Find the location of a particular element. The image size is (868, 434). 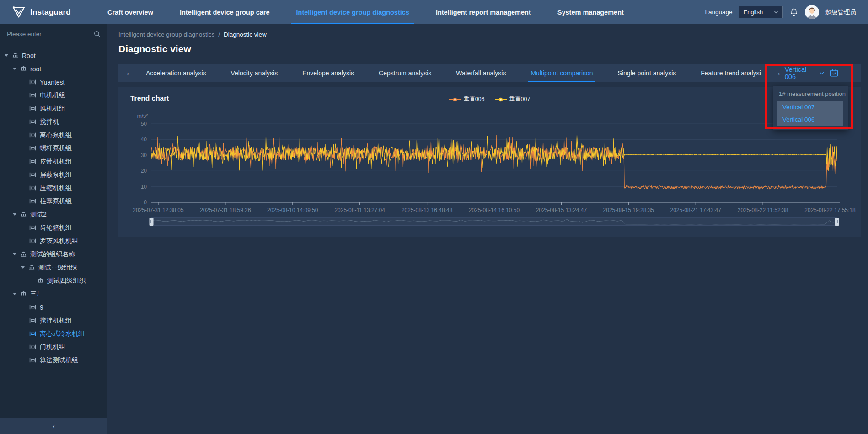

tree-item-电机机组: 电机机组 is located at coordinates (54, 95).